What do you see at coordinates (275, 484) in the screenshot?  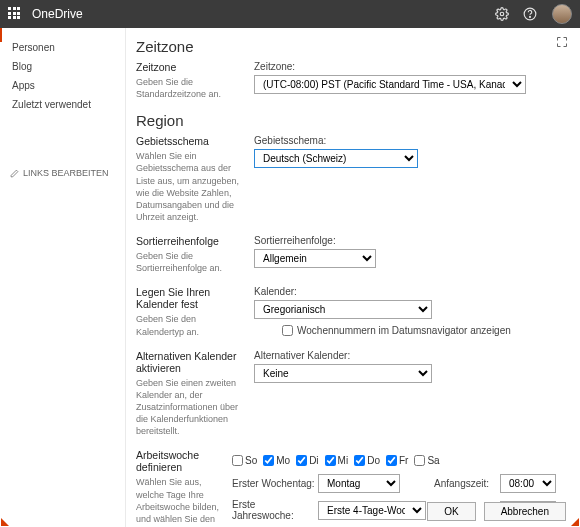 I see `firstday-label: Erster Wochentag:` at bounding box center [275, 484].